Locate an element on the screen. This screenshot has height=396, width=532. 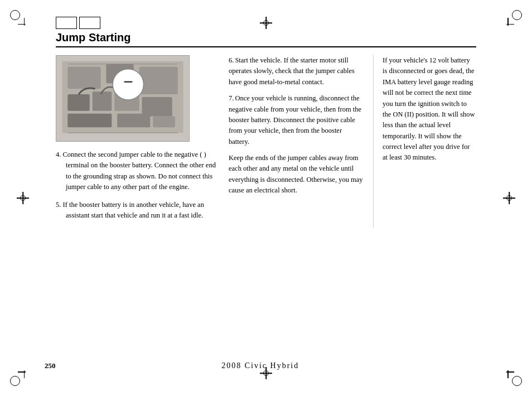
corner-mark-bl is located at coordinates (18, 378).